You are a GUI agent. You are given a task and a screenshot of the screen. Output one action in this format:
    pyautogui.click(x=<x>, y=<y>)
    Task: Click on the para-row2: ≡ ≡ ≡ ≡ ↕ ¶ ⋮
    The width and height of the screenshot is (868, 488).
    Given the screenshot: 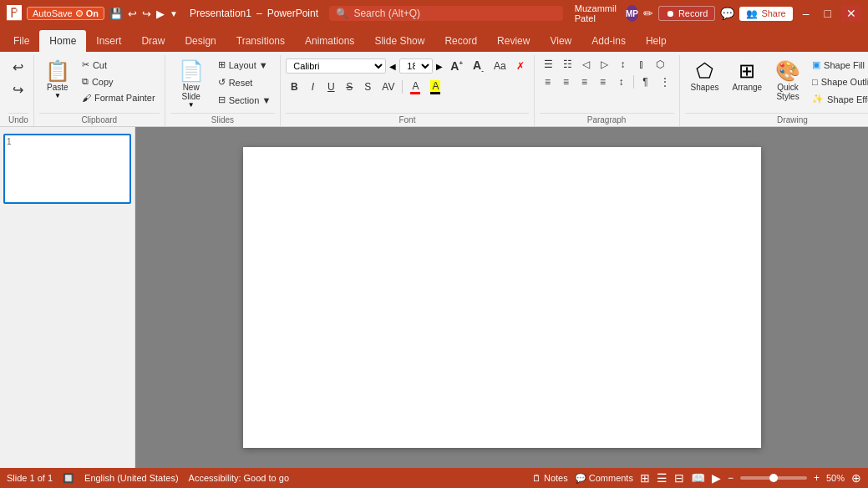 What is the action you would take?
    pyautogui.click(x=607, y=82)
    